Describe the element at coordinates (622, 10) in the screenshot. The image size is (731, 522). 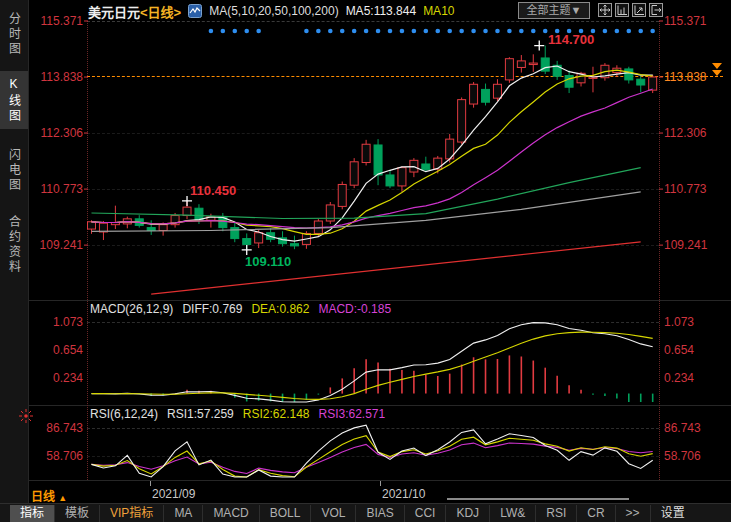
I see `axis-scale-button` at that location.